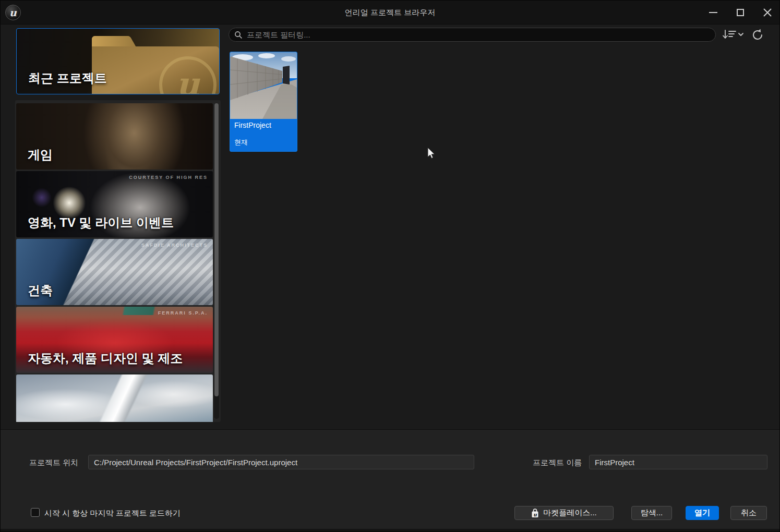 The image size is (780, 532). What do you see at coordinates (740, 13) in the screenshot?
I see `maximize-icon` at bounding box center [740, 13].